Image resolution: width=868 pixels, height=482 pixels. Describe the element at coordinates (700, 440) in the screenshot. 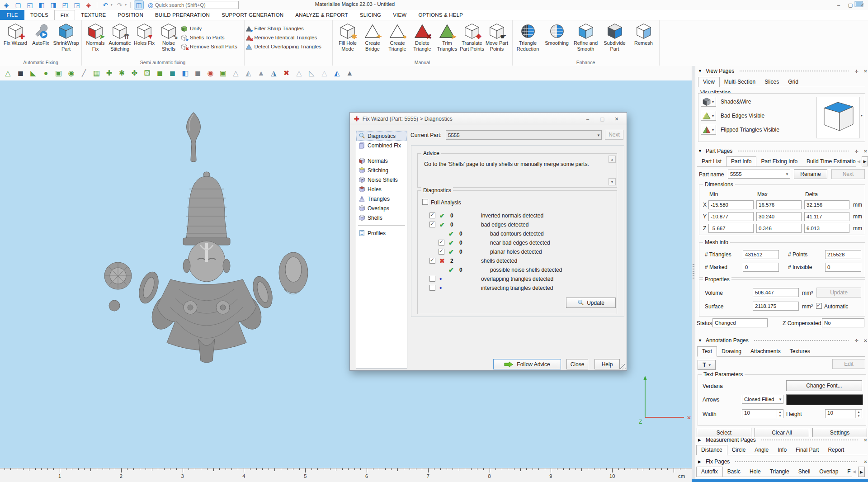

I see `expand-arrow-icon: ▶` at that location.